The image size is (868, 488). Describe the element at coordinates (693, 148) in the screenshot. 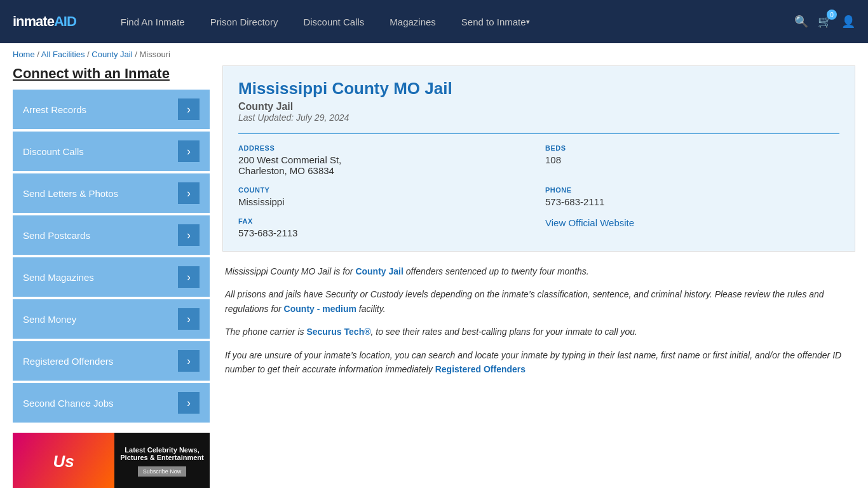

I see `beds-label: BEDS` at that location.